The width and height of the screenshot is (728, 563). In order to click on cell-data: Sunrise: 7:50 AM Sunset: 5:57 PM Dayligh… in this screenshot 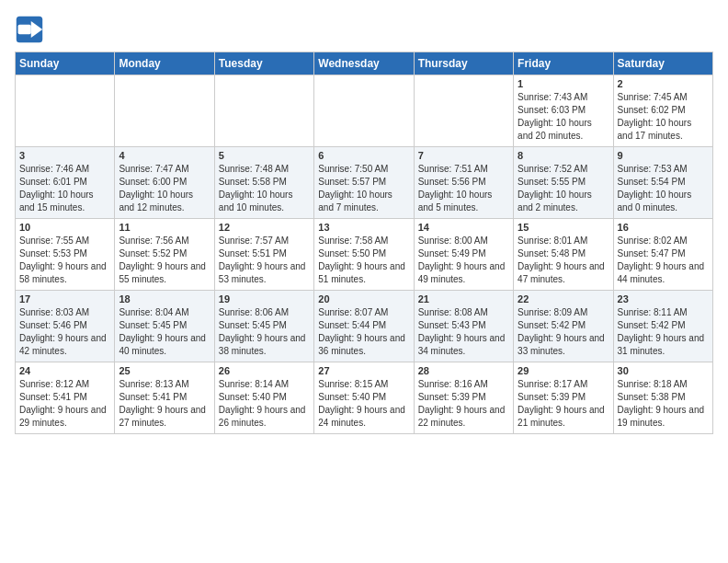, I will do `click(364, 189)`.